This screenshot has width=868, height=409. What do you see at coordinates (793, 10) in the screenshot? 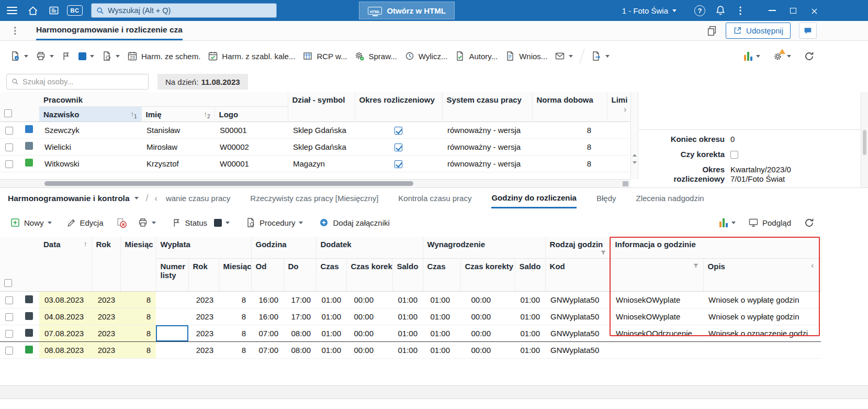
I see `maximize-button` at bounding box center [793, 10].